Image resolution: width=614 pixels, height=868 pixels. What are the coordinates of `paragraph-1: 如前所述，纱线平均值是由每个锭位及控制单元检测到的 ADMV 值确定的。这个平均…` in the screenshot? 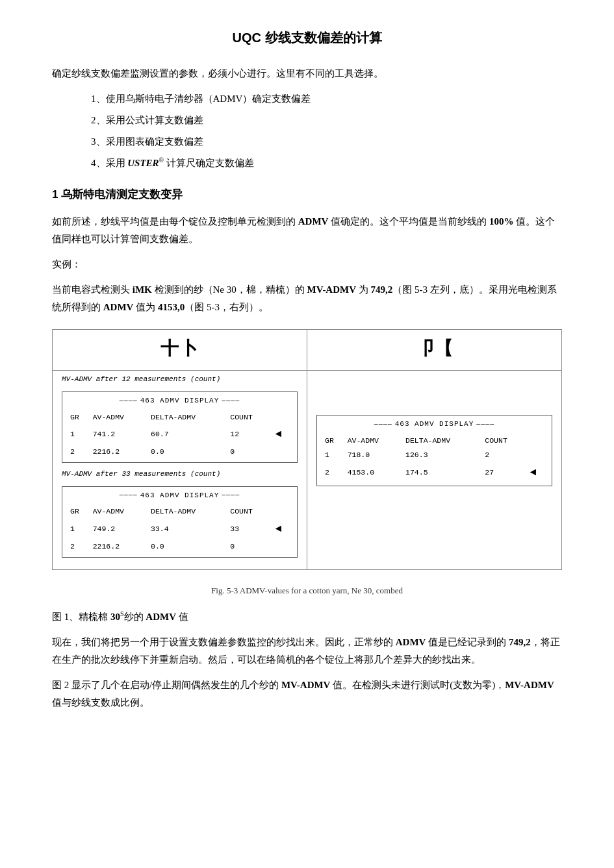 It's located at (307, 230).